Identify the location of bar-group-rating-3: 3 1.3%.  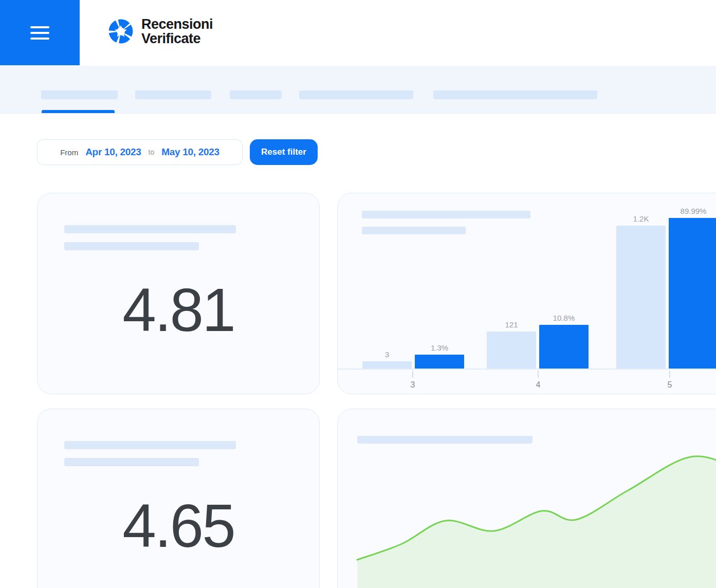
(413, 356).